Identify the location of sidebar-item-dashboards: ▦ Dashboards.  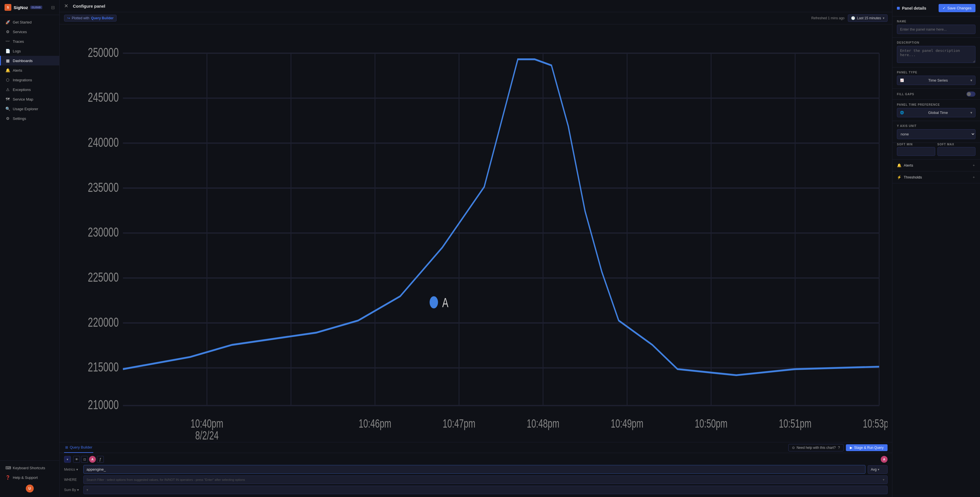
(30, 61).